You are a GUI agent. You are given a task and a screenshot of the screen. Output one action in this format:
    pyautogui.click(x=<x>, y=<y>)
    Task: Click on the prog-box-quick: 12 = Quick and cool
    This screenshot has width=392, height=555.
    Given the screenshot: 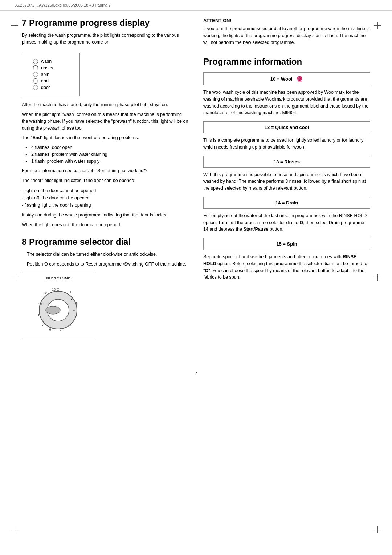 What is the action you would take?
    pyautogui.click(x=287, y=127)
    